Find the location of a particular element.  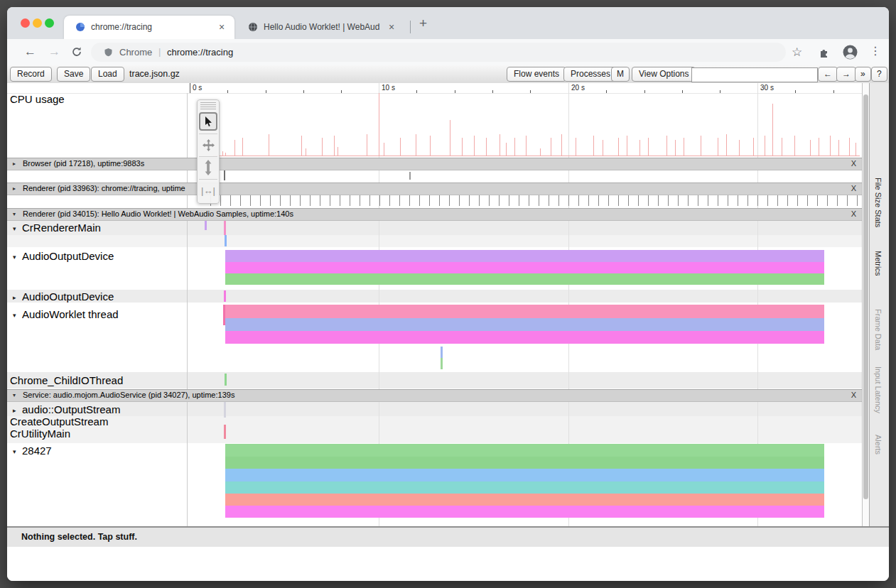

thread-row-label: ▾CrRendererMain is located at coordinates (57, 227).